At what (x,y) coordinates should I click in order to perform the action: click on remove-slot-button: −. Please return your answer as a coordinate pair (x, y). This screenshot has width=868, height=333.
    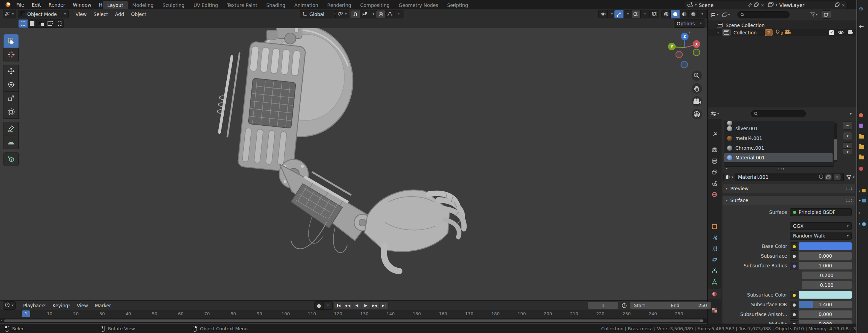
    Looking at the image, I should click on (848, 126).